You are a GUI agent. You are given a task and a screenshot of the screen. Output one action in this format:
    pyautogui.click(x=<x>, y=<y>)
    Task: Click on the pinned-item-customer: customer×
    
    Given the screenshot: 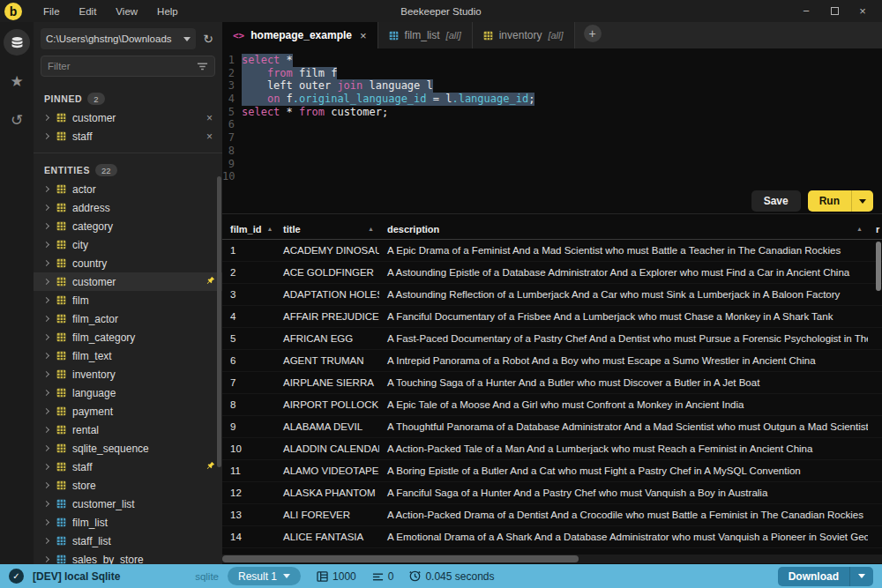 What is the action you would take?
    pyautogui.click(x=128, y=118)
    